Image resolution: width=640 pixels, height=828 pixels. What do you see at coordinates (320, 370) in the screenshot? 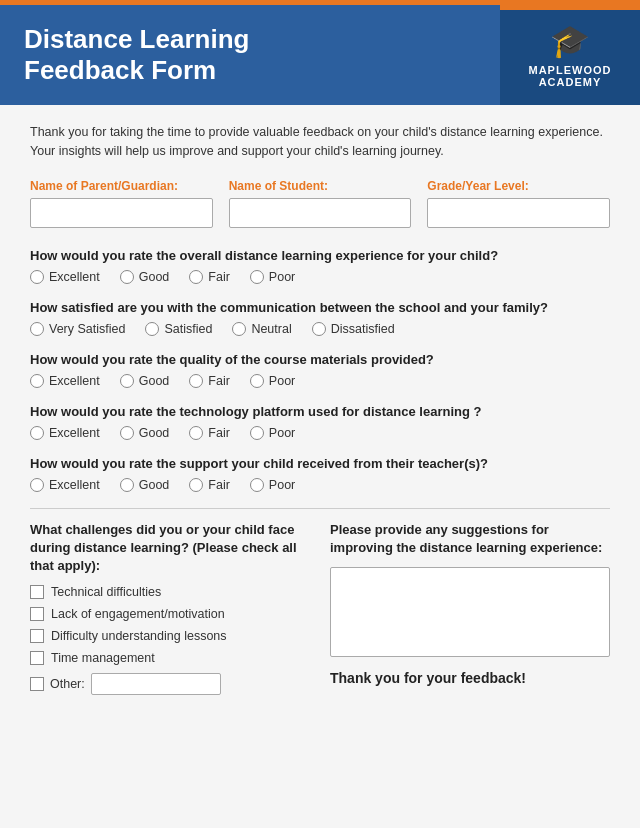
I see `question-section-3: How would you rate the quality of the co…` at bounding box center [320, 370].